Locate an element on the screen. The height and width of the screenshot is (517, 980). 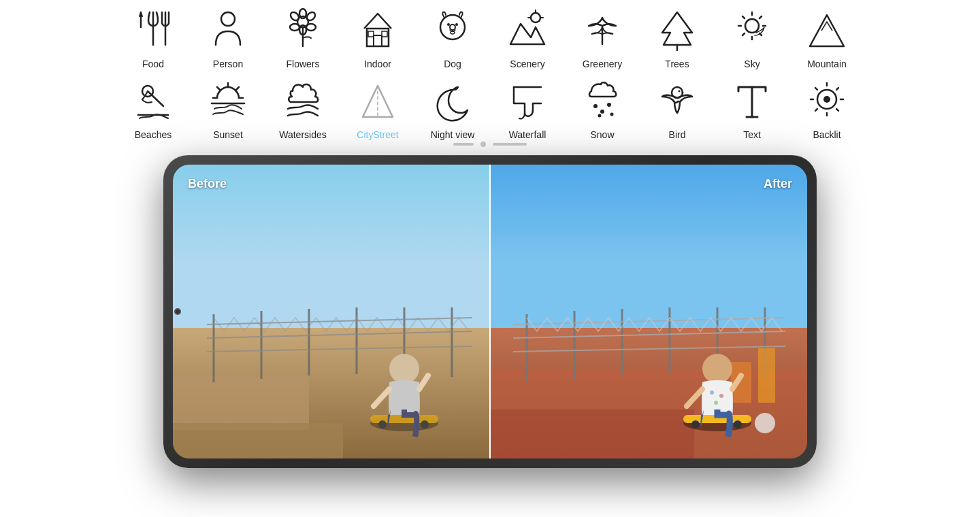
backlit-label: Backlit is located at coordinates (826, 135).